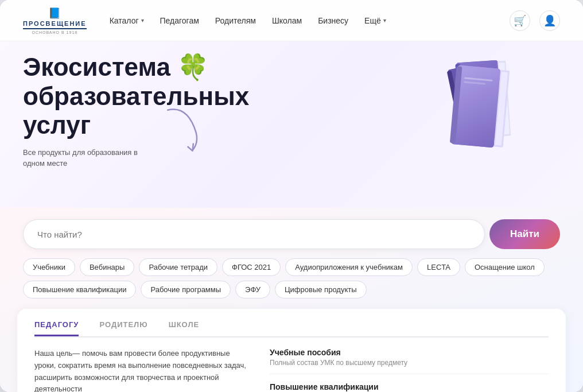 The image size is (583, 392). Describe the element at coordinates (550, 21) in the screenshot. I see `user-button: 👤` at that location.